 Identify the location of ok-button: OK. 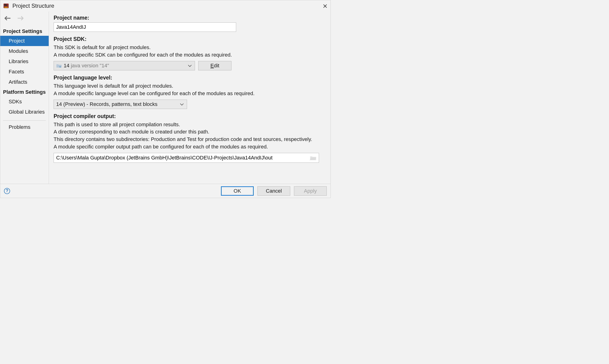
(237, 191).